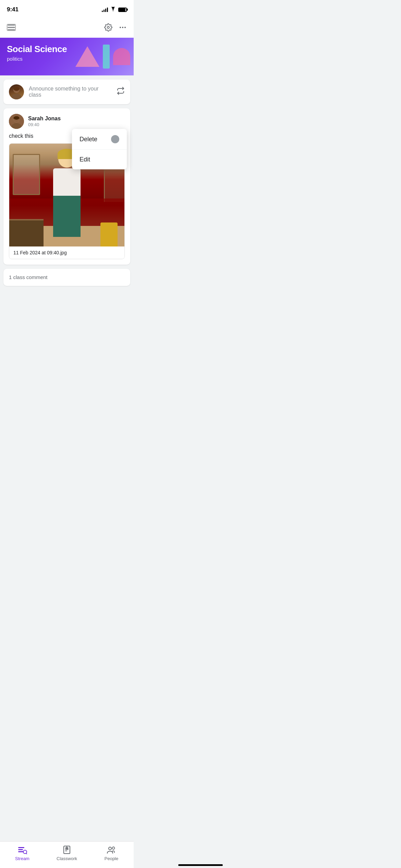 This screenshot has height=868, width=401. Describe the element at coordinates (16, 121) in the screenshot. I see `post-author-avatar` at that location.